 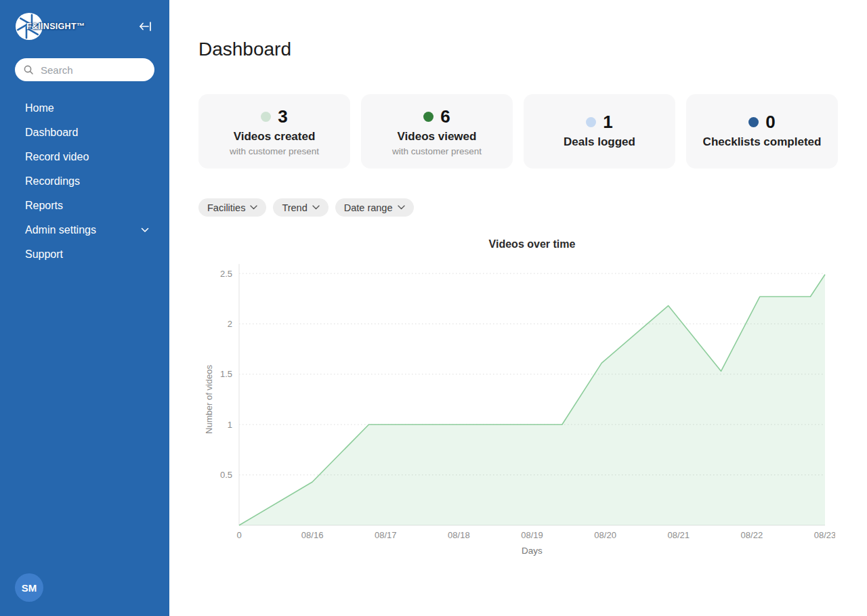 I want to click on trend-filter-button: Trend, so click(x=301, y=207).